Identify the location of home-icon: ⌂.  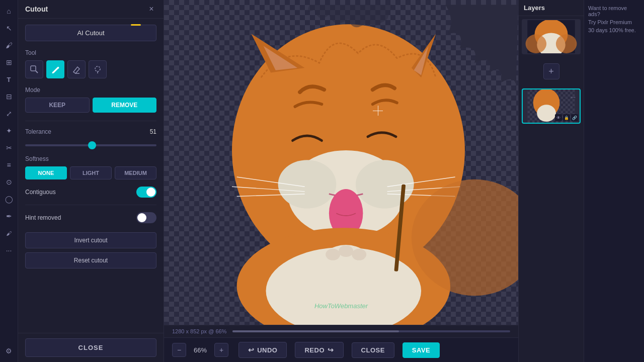
(9, 11).